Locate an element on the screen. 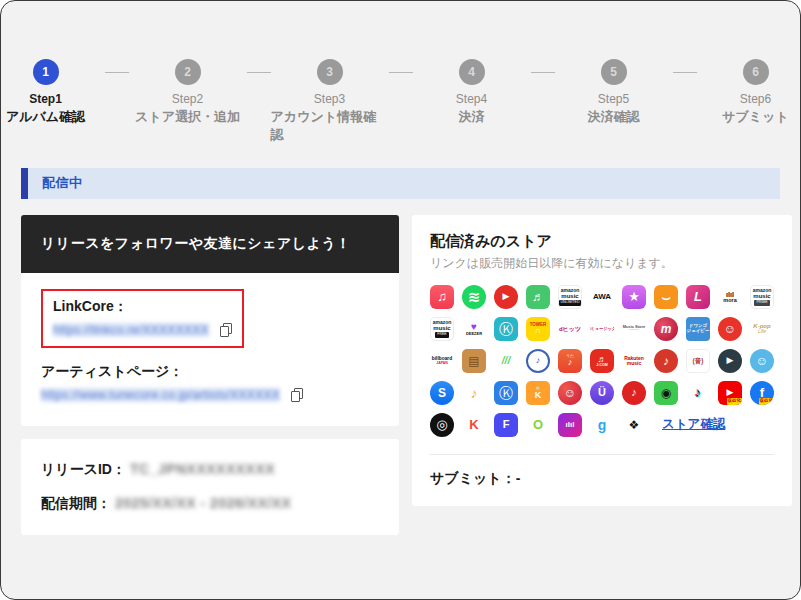  store-music-jp: m is located at coordinates (666, 329).